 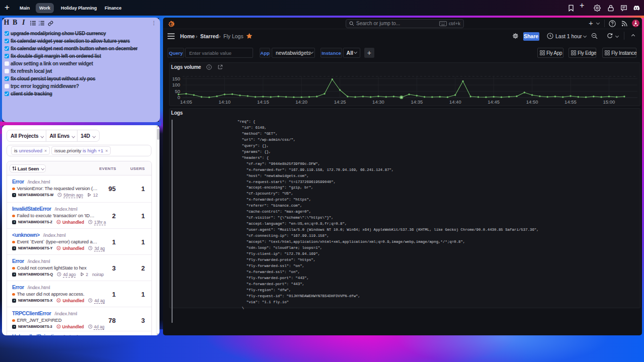 What do you see at coordinates (340, 102) in the screenshot?
I see `svg-text: 14:25` at bounding box center [340, 102].